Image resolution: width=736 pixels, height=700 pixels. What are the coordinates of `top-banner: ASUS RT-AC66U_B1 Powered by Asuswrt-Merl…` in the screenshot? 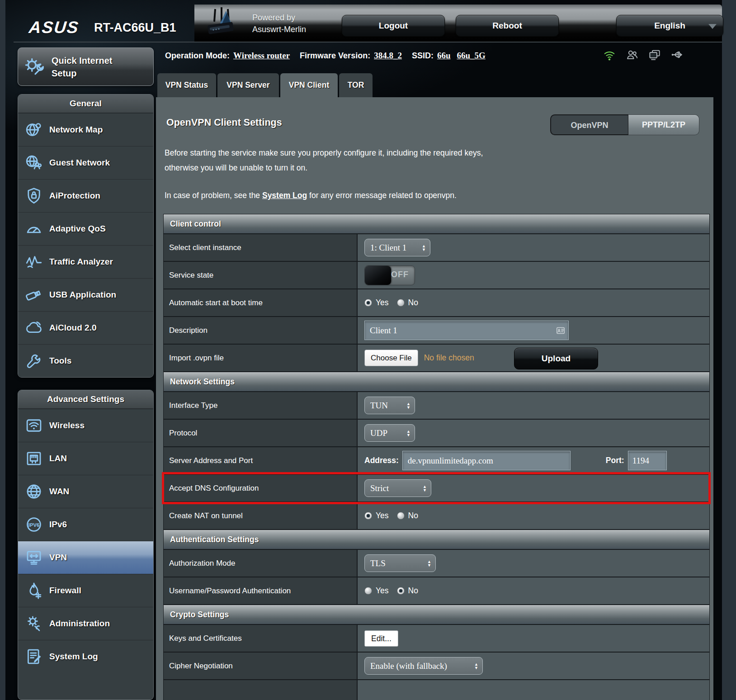 It's located at (368, 23).